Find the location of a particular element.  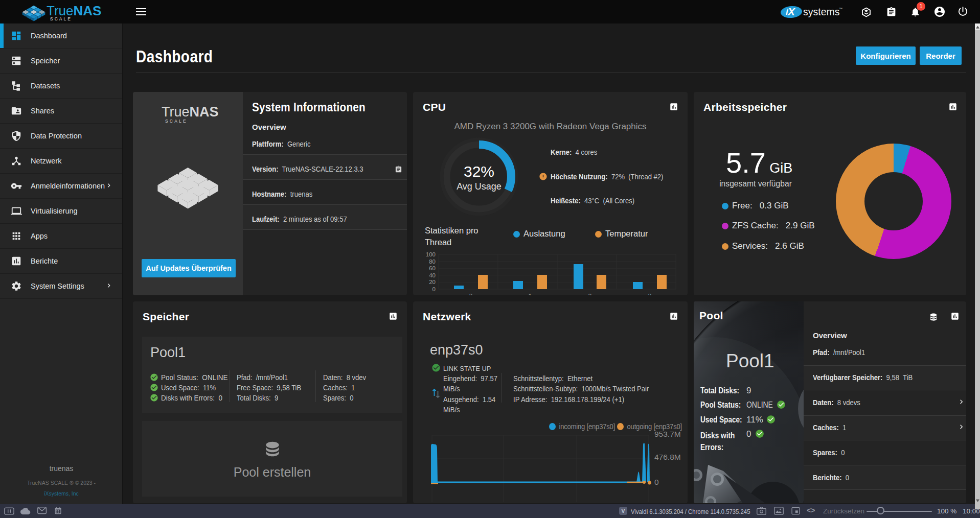

svg-text: 60 is located at coordinates (432, 268).